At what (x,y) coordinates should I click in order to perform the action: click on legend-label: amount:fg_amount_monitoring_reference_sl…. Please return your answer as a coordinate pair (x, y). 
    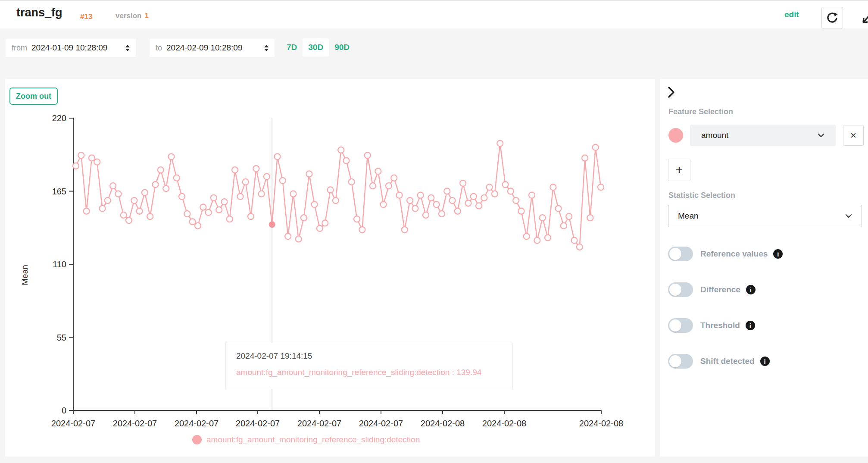
    Looking at the image, I should click on (313, 440).